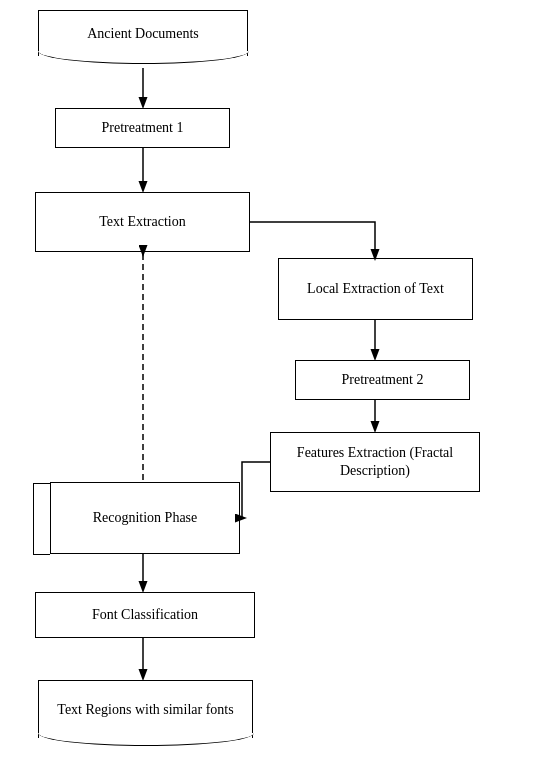 The image size is (552, 764). I want to click on pretreatment2-label: Pretreatment 2, so click(382, 380).